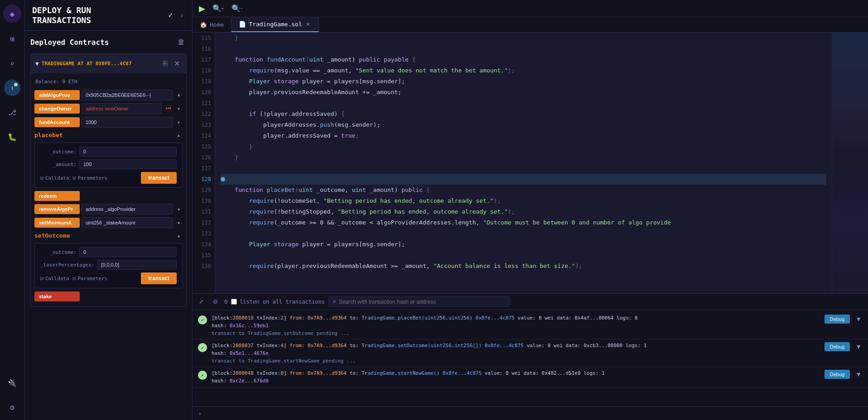 The height and width of the screenshot is (420, 868). Describe the element at coordinates (55, 178) in the screenshot. I see `calldata-link: ⊡ Calldata` at that location.